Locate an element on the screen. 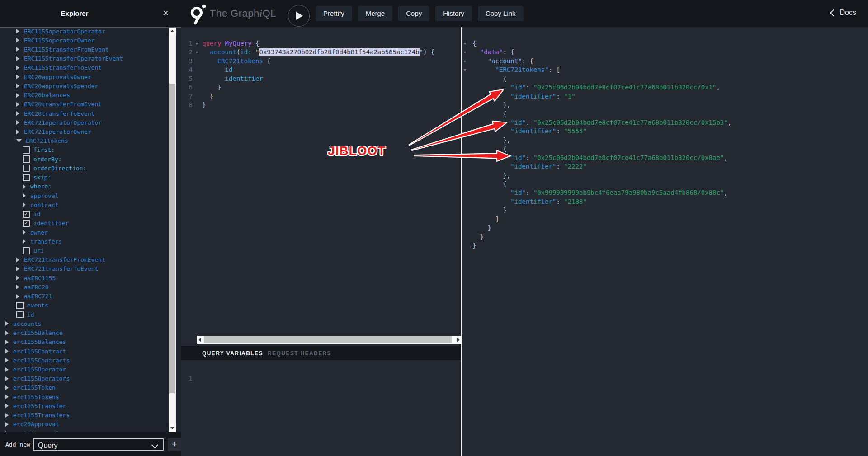  toolbar-button-copy: Copy is located at coordinates (414, 14).